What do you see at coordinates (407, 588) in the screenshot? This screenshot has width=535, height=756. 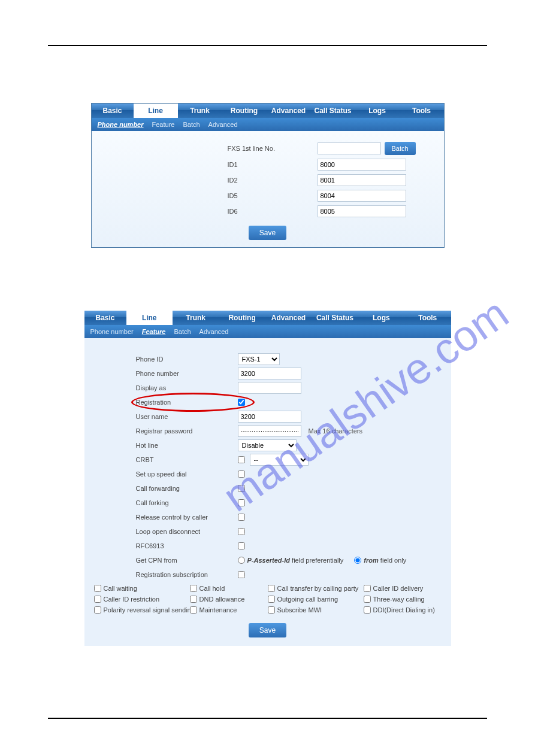 I see `chk-caller-id-delivery: Caller ID delivery` at bounding box center [407, 588].